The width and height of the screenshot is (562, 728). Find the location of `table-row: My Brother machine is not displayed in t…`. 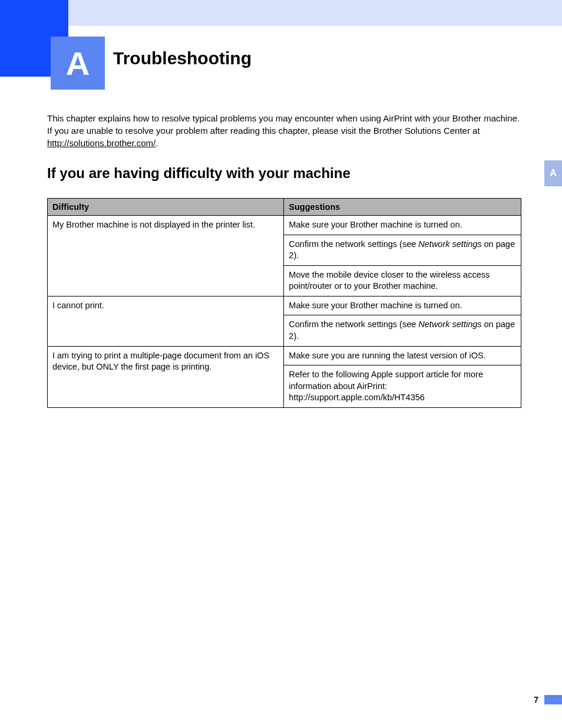

table-row: My Brother machine is not displayed in t… is located at coordinates (285, 225).